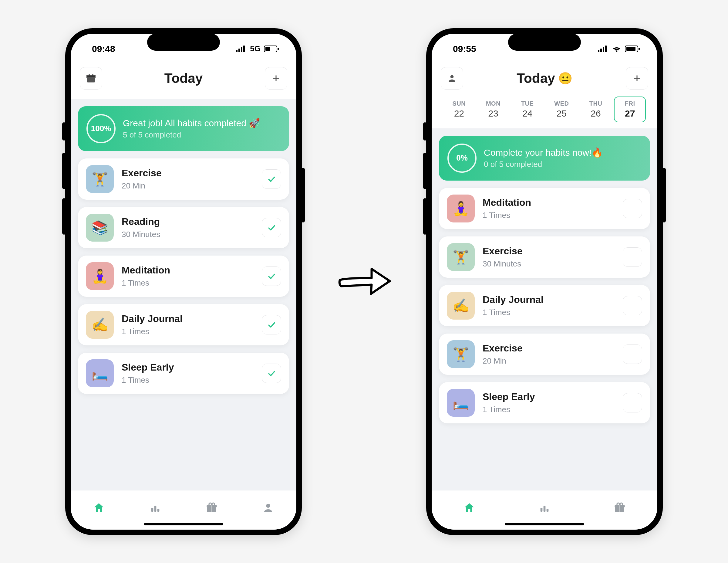 The width and height of the screenshot is (728, 563). Describe the element at coordinates (562, 113) in the screenshot. I see `day-number: 25` at that location.